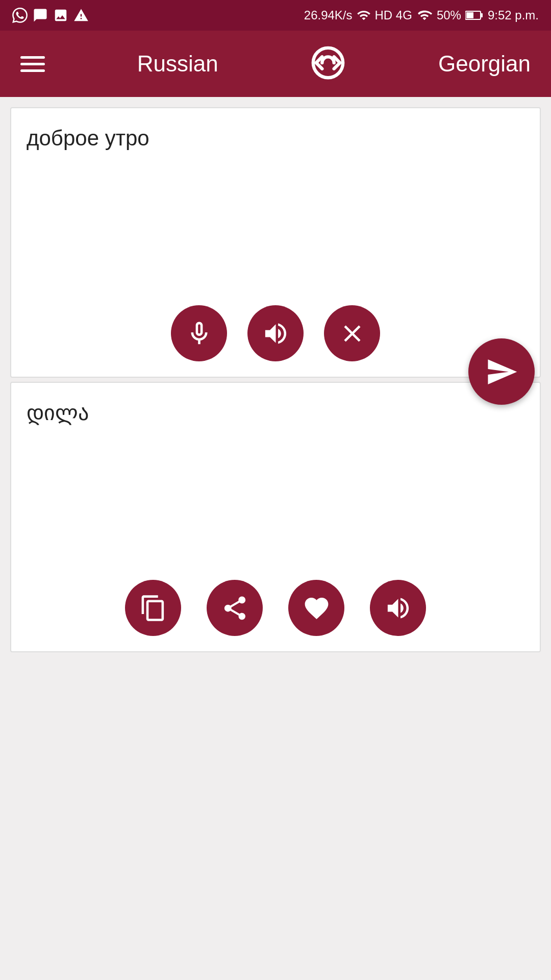 Image resolution: width=551 pixels, height=980 pixels. What do you see at coordinates (398, 608) in the screenshot?
I see `target-speaker-icon` at bounding box center [398, 608].